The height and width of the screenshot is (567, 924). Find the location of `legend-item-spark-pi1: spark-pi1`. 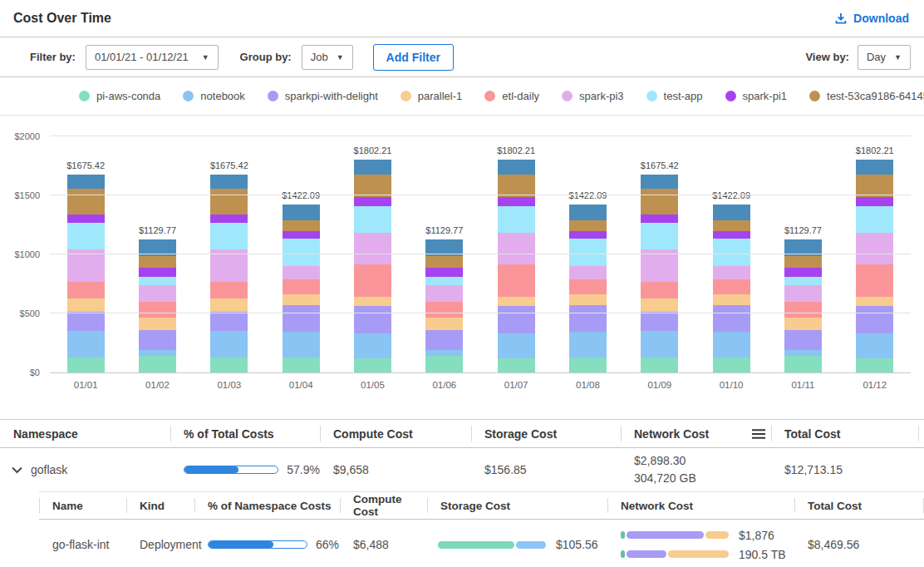

legend-item-spark-pi1: spark-pi1 is located at coordinates (756, 96).